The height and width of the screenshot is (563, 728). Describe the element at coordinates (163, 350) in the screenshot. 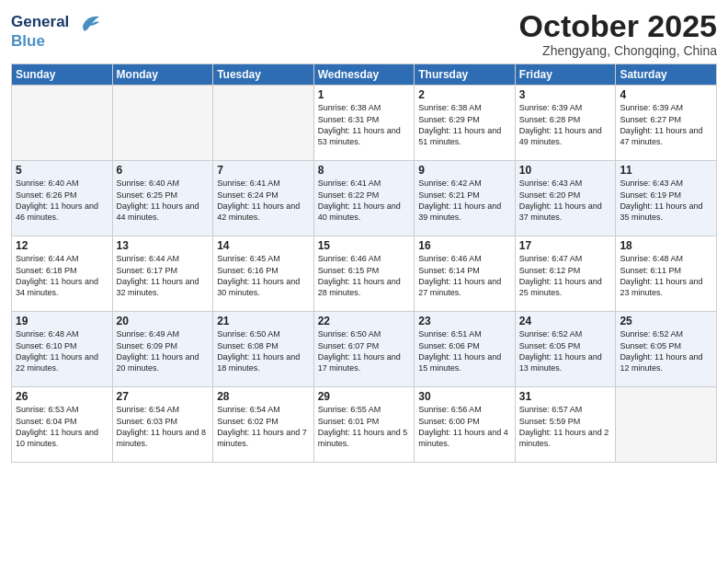

I see `table-row: 20Sunrise: 6:49 AMSunset: 6:09 PMDayligh…` at that location.